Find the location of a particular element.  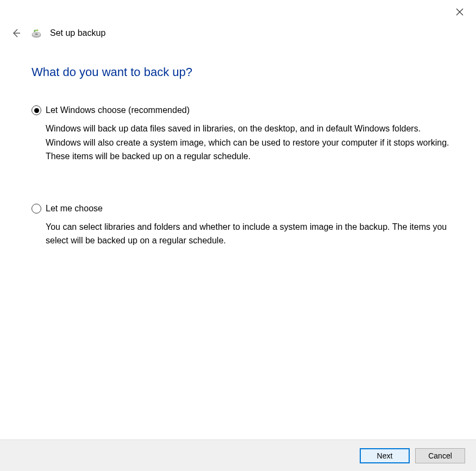

back-arrow-icon is located at coordinates (16, 33).